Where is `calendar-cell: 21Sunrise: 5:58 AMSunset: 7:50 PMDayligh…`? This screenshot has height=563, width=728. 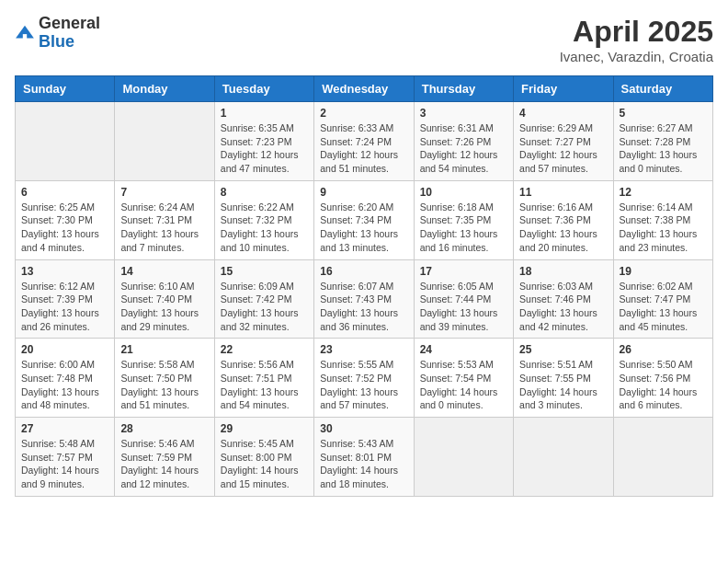
calendar-cell: 21Sunrise: 5:58 AMSunset: 7:50 PMDayligh… is located at coordinates (165, 378).